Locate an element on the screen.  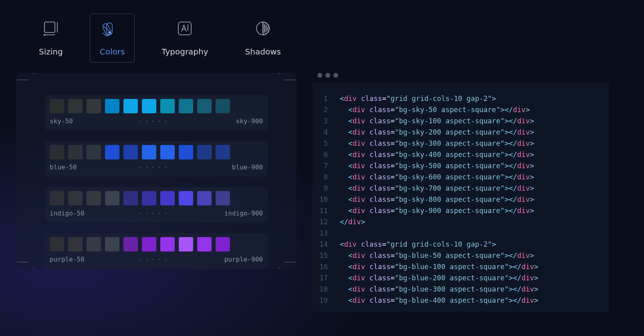
shadows-icon is located at coordinates (263, 28).